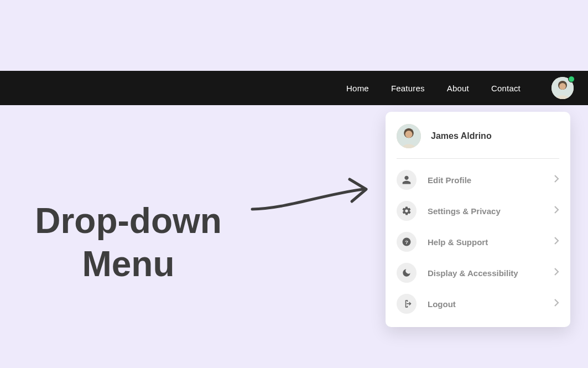  I want to click on dropdown-username: James Aldrino, so click(461, 136).